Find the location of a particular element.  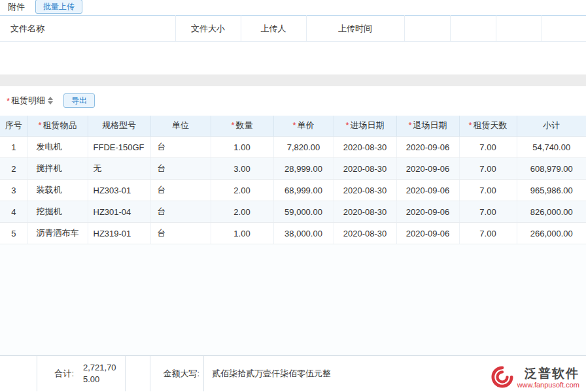

rental-col-header: 规格型号 is located at coordinates (119, 126).